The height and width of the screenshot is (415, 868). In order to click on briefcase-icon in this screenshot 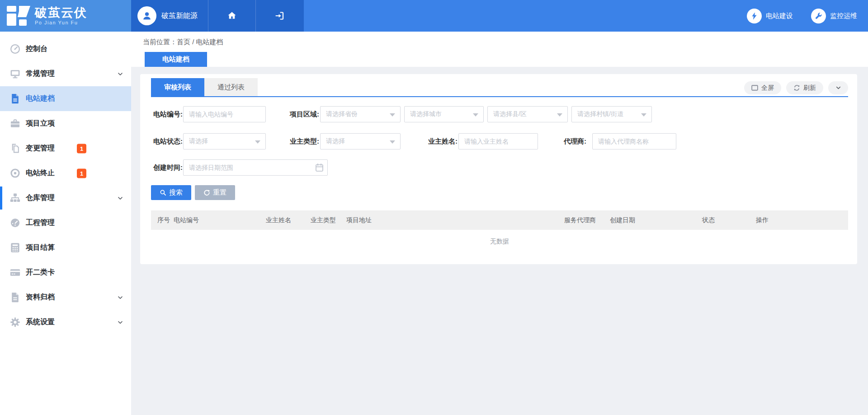, I will do `click(15, 124)`.